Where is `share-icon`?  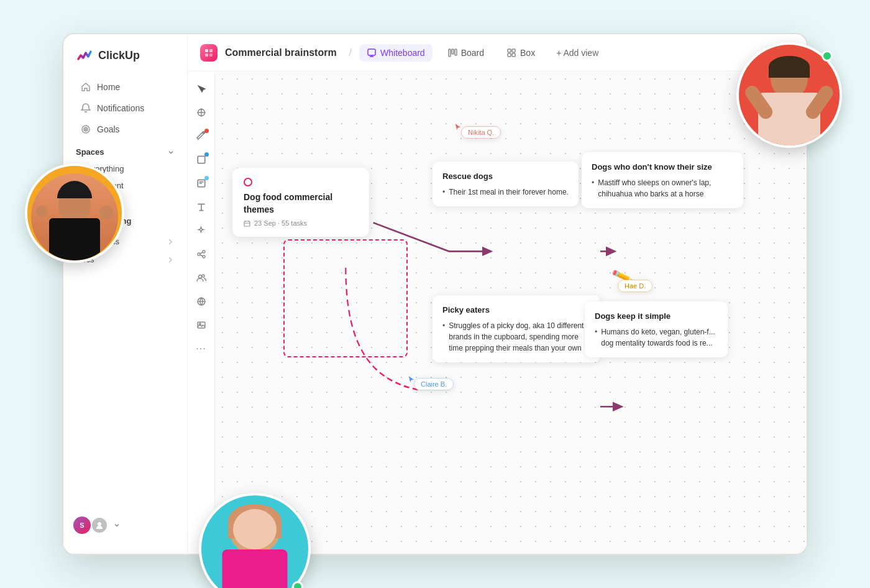
share-icon is located at coordinates (201, 254).